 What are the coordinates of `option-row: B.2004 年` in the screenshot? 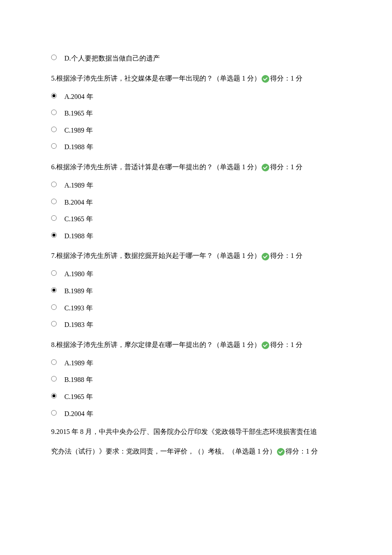 It's located at (196, 202).